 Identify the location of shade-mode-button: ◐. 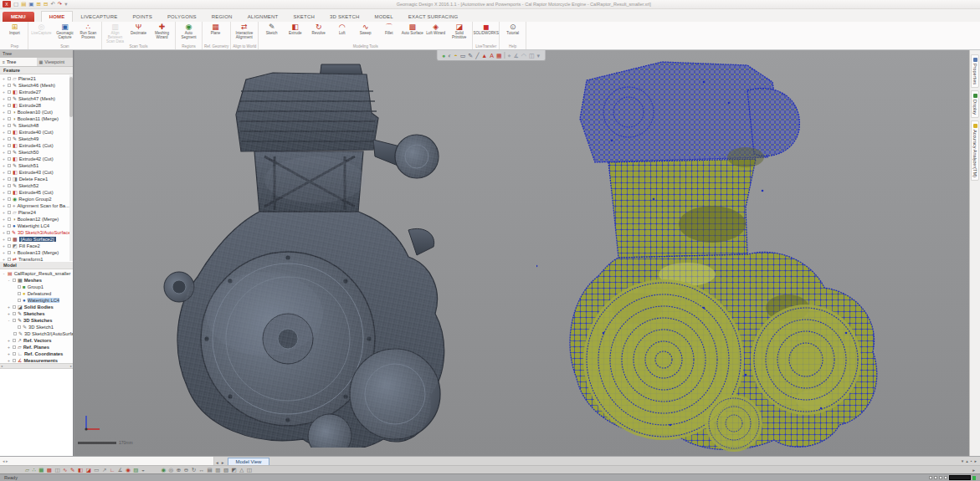
(449, 55).